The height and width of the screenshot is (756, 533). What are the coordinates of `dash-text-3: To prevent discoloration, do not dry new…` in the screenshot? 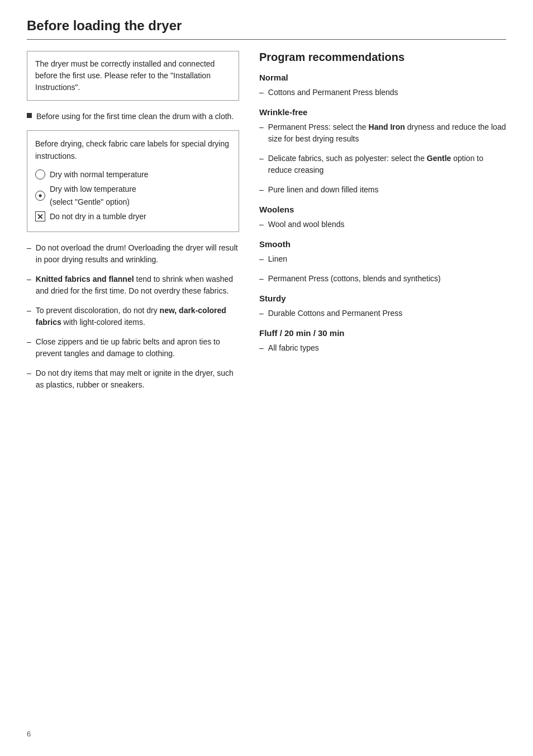 It's located at (137, 316).